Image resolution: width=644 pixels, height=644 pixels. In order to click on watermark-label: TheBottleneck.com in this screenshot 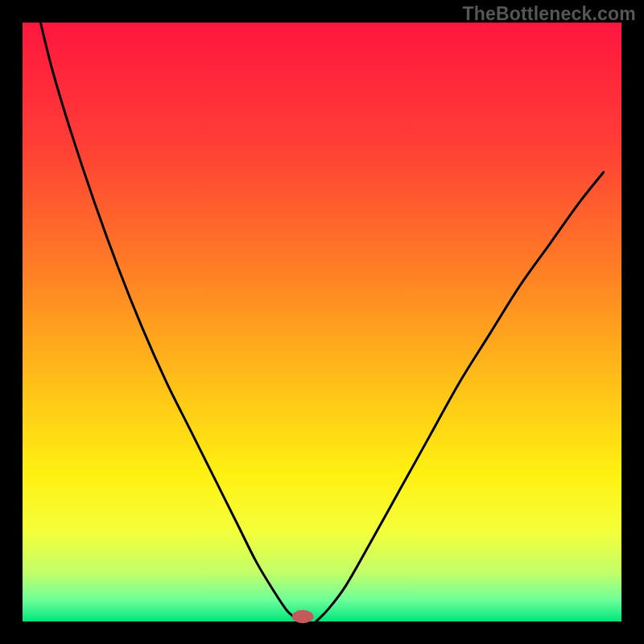, I will do `click(549, 14)`.